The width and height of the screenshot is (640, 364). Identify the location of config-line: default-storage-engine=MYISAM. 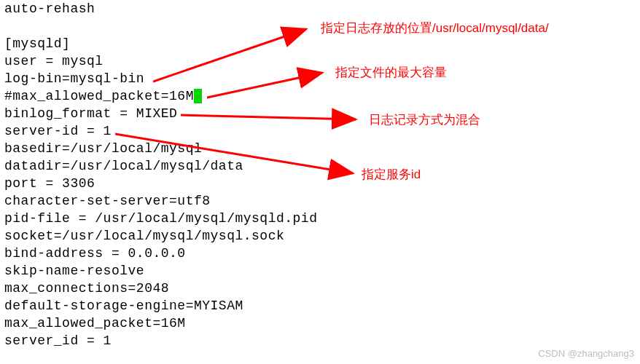
(124, 306).